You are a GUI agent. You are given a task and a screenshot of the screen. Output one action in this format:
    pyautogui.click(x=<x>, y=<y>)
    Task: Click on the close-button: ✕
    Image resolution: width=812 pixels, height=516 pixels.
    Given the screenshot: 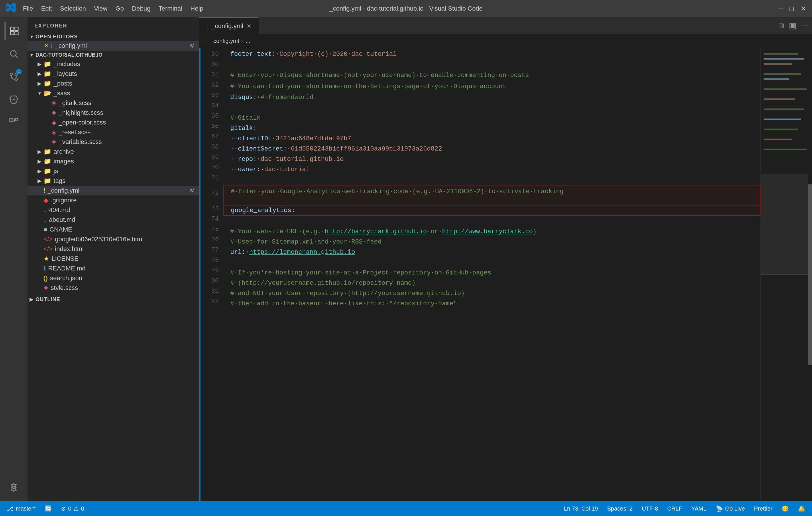 What is the action you would take?
    pyautogui.click(x=803, y=9)
    